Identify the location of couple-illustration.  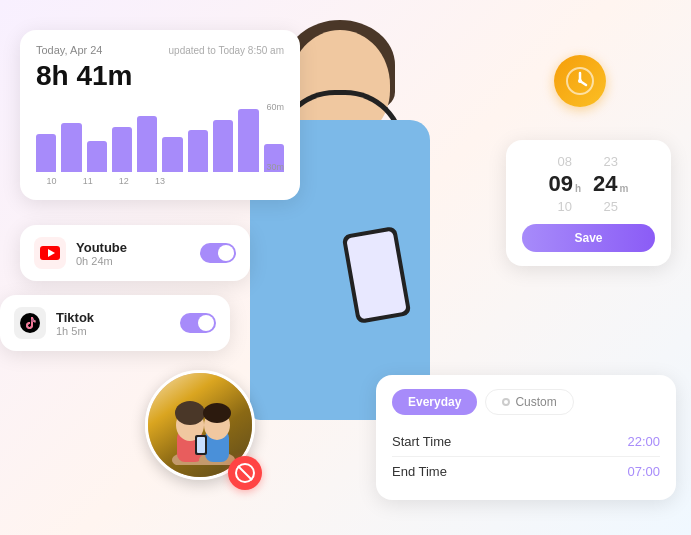
(200, 425).